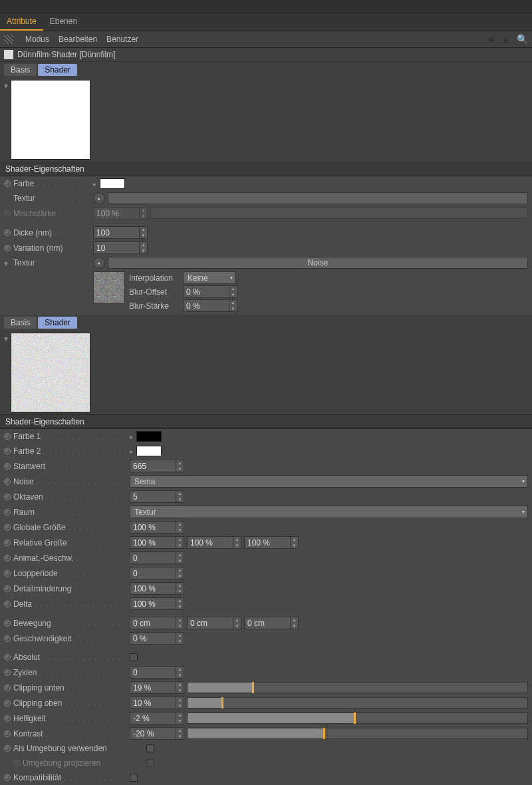 This screenshot has width=532, height=785. Describe the element at coordinates (358, 703) in the screenshot. I see `clip-o-slider` at that location.